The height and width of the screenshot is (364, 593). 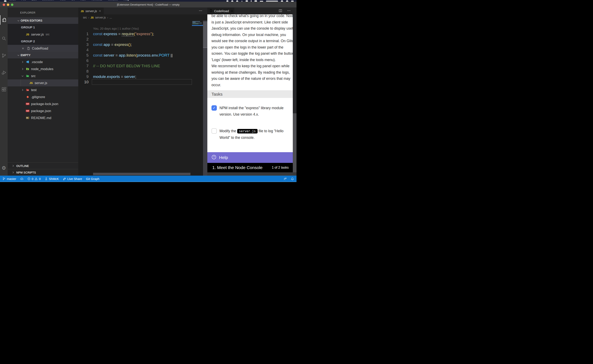 What do you see at coordinates (250, 157) in the screenshot?
I see `help-button: ? Help` at bounding box center [250, 157].